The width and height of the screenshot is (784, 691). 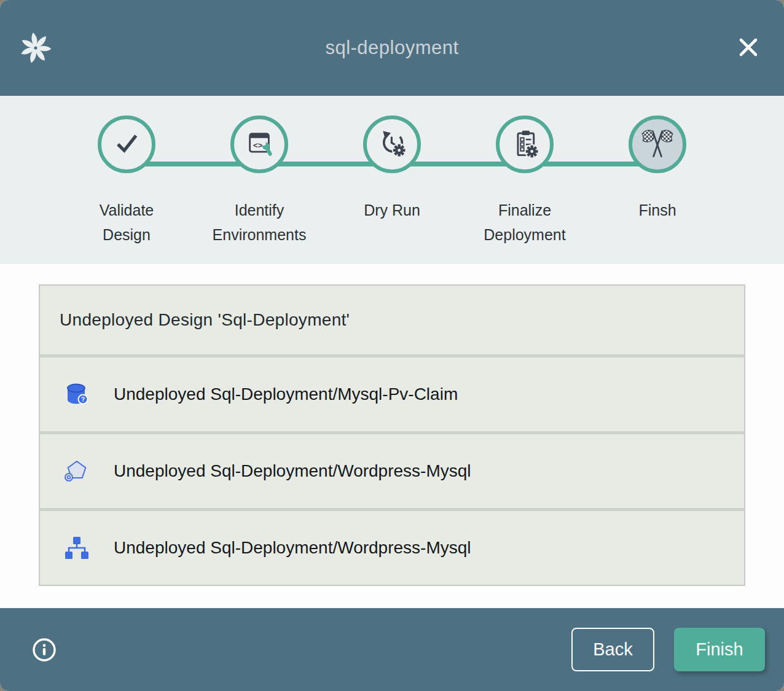 I want to click on step-identify-environments: <> Identify Environments, so click(x=259, y=181).